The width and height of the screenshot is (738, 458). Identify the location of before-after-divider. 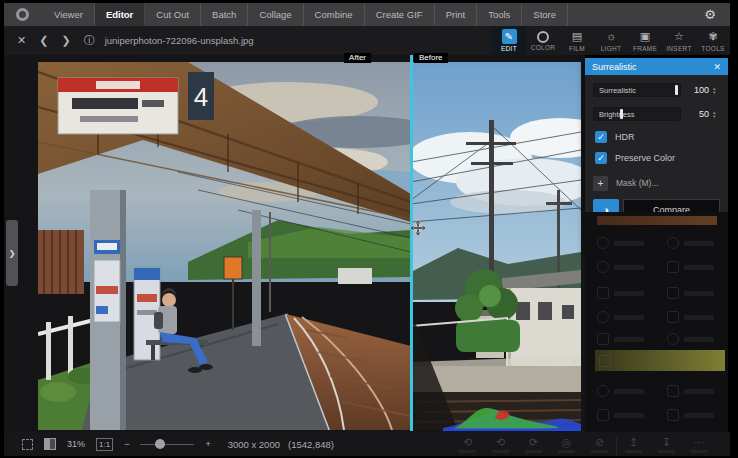
(412, 243).